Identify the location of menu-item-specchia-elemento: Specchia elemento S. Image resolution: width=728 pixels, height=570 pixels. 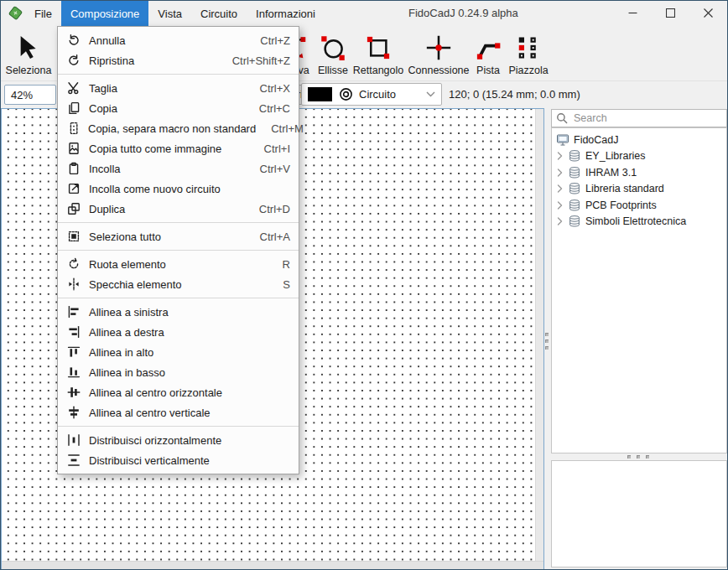
(178, 284).